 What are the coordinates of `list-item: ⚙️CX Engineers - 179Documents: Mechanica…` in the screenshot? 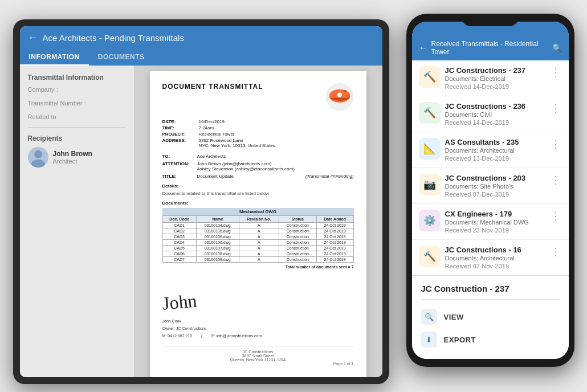 It's located at (490, 222).